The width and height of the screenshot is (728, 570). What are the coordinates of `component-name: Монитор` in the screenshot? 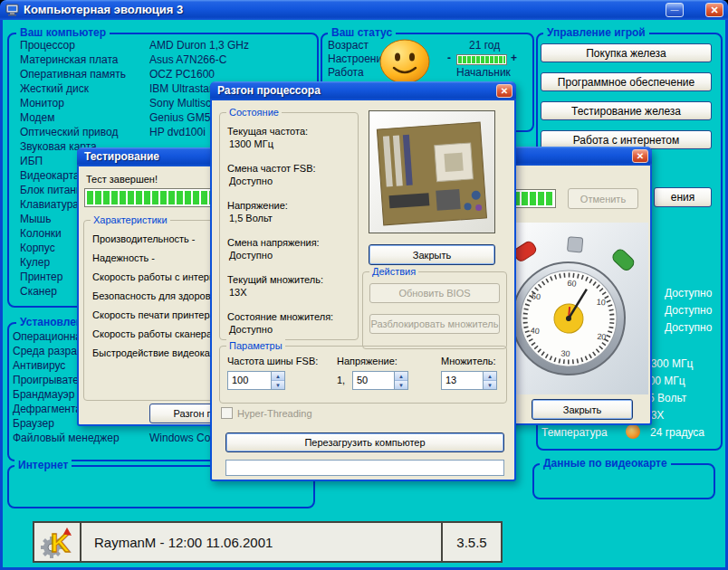 It's located at (42, 103).